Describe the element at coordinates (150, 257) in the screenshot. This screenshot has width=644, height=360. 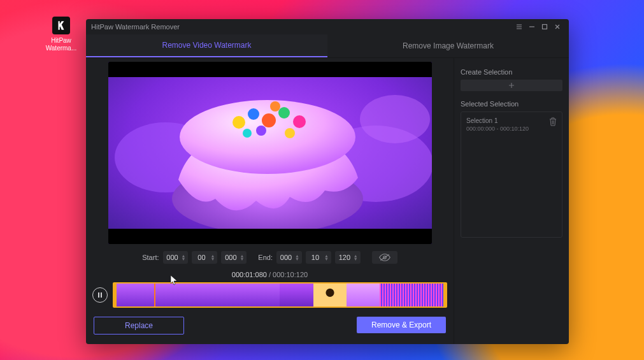
I see `start-label: Start:` at that location.